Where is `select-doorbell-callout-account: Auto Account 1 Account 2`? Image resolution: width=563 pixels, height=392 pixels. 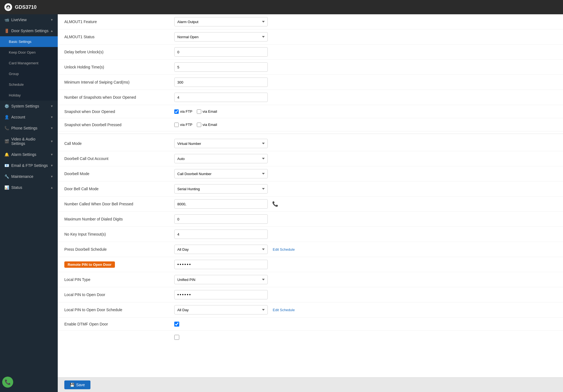
select-doorbell-callout-account: Auto Account 1 Account 2 is located at coordinates (221, 159).